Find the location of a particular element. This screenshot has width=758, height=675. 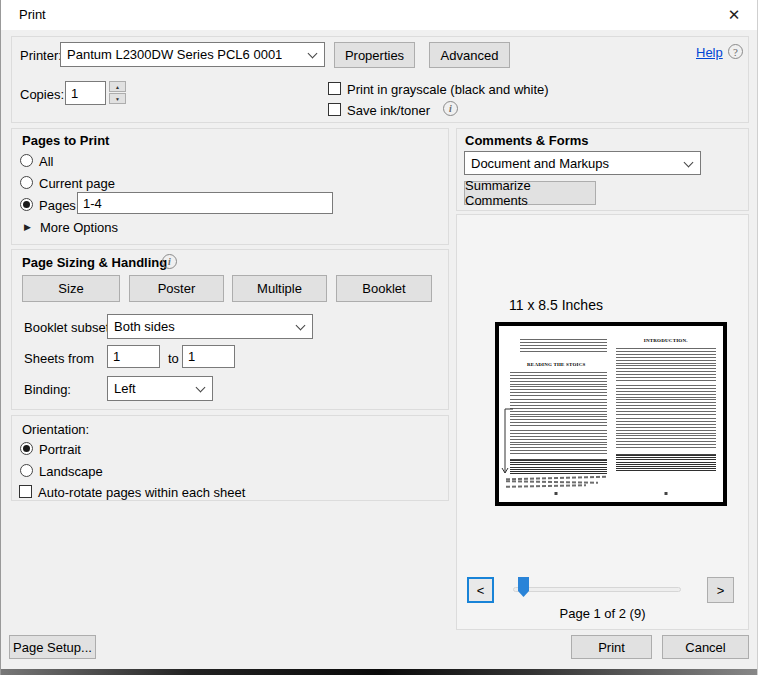

printer-panel: Printer: Pantum L2300DW Series PCL6 0001… is located at coordinates (380, 80).